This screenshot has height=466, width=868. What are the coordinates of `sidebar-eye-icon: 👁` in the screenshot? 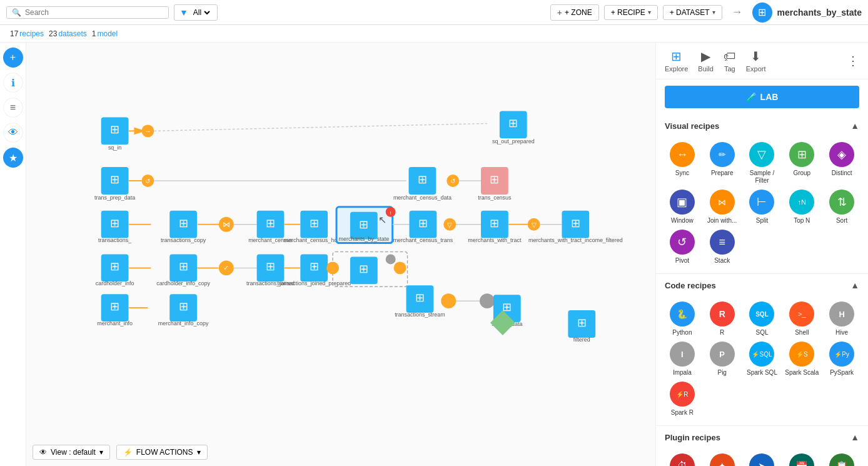 It's located at (13, 133).